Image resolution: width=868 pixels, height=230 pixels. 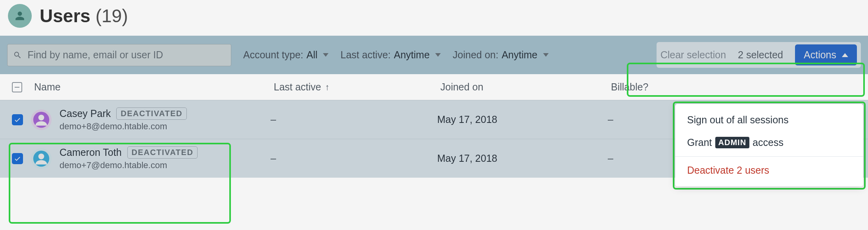 What do you see at coordinates (328, 87) in the screenshot?
I see `sort-ascending-icon: ↑` at bounding box center [328, 87].